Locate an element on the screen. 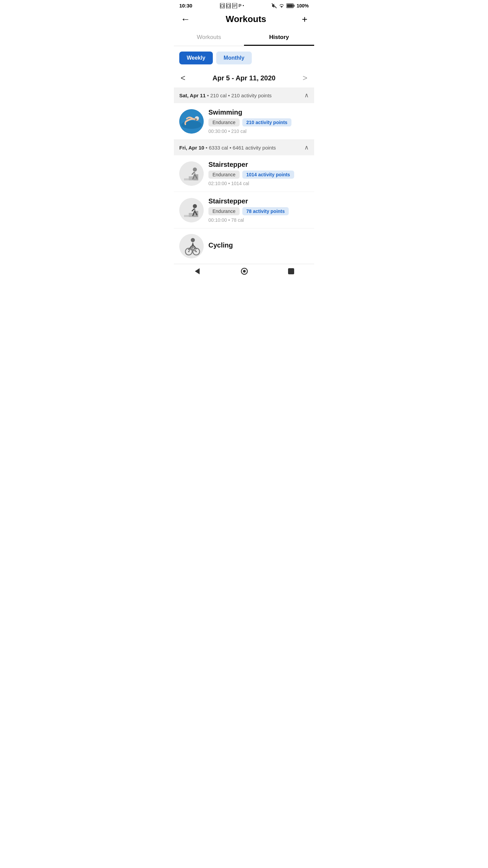 The height and width of the screenshot is (868, 488). day-section-apr10: Fri, Apr 10 • 6333 cal • 6461 activity p… is located at coordinates (244, 147).